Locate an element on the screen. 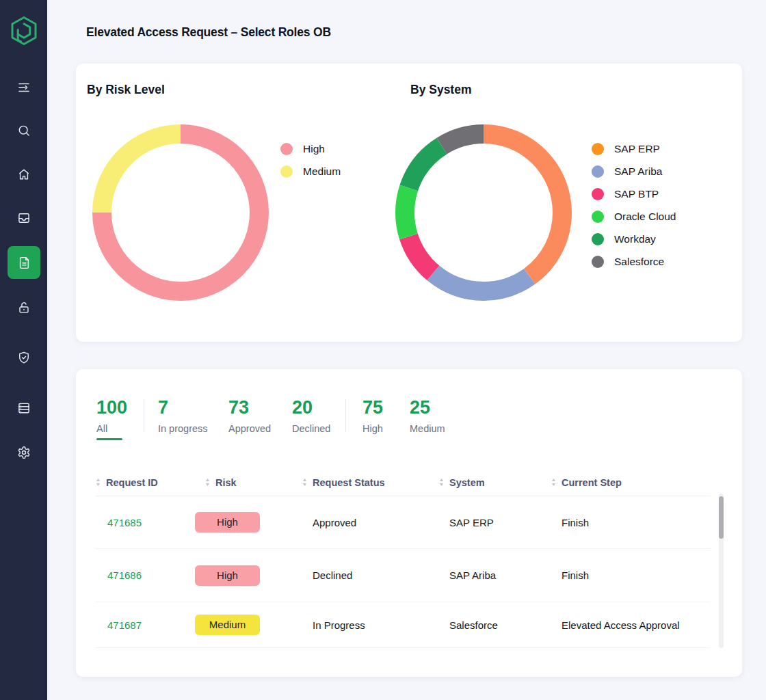  legend-label: SAP ERP is located at coordinates (637, 149).